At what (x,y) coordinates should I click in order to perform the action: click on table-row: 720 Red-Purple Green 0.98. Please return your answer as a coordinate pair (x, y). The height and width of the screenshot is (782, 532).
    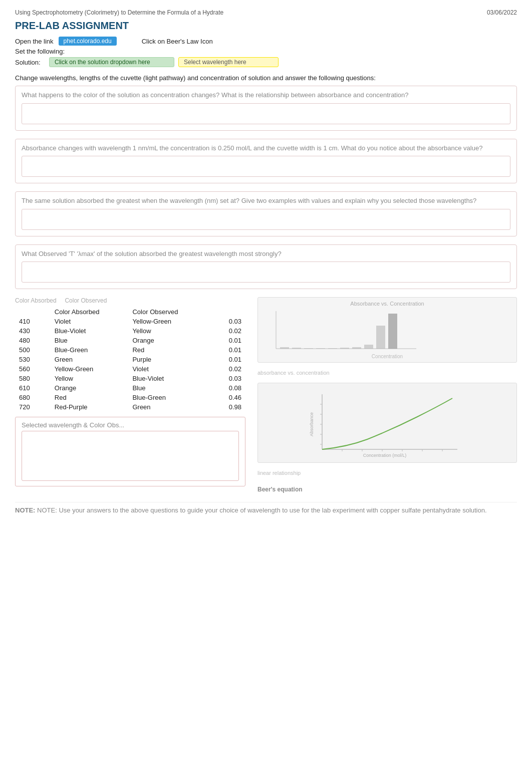
    Looking at the image, I should click on (130, 407).